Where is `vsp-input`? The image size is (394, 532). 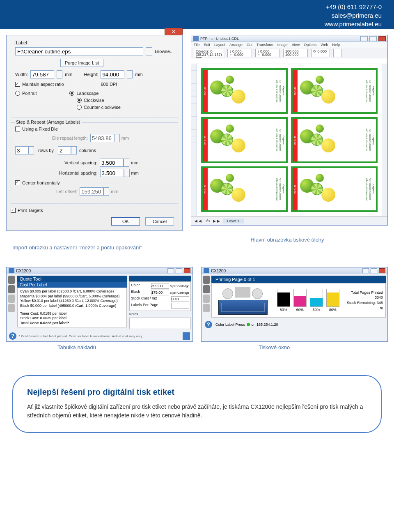
vsp-input is located at coordinates (112, 163).